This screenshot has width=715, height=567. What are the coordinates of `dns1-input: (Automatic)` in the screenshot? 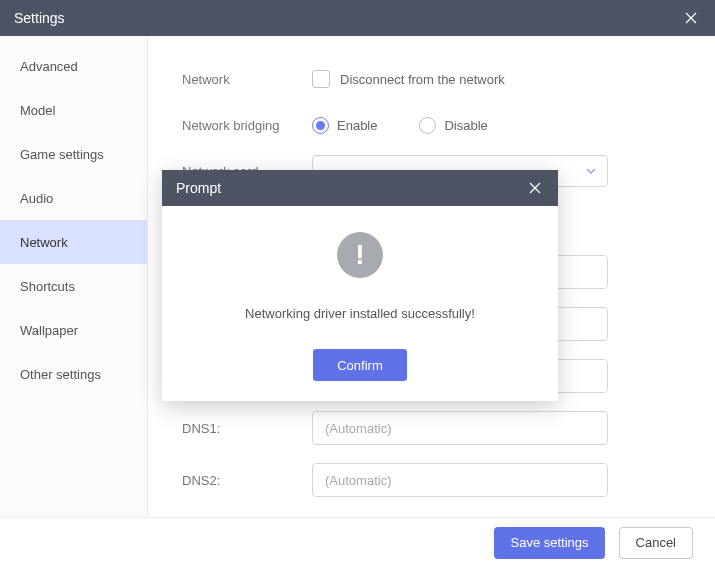 It's located at (460, 428).